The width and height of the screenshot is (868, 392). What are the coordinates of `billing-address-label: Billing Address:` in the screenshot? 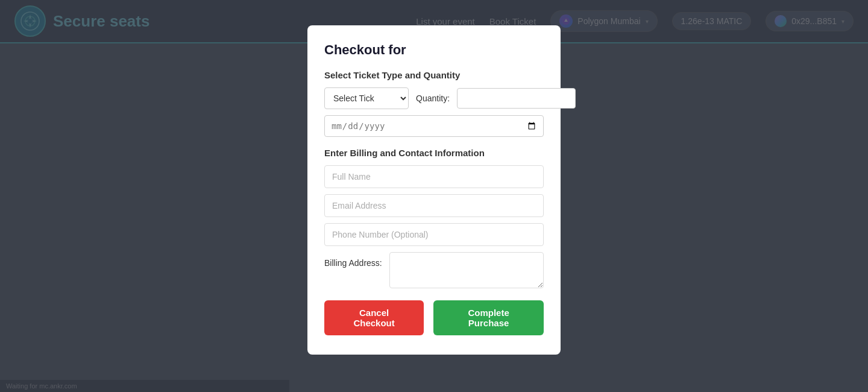 It's located at (353, 260).